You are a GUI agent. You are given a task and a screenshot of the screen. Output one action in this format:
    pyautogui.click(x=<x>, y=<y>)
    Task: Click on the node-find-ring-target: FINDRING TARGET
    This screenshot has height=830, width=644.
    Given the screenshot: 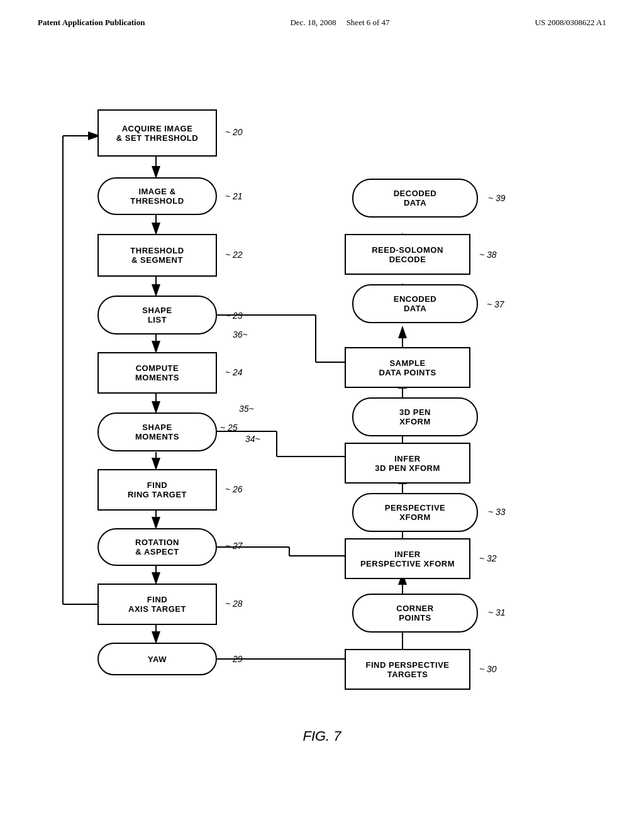 What is the action you would take?
    pyautogui.click(x=157, y=490)
    